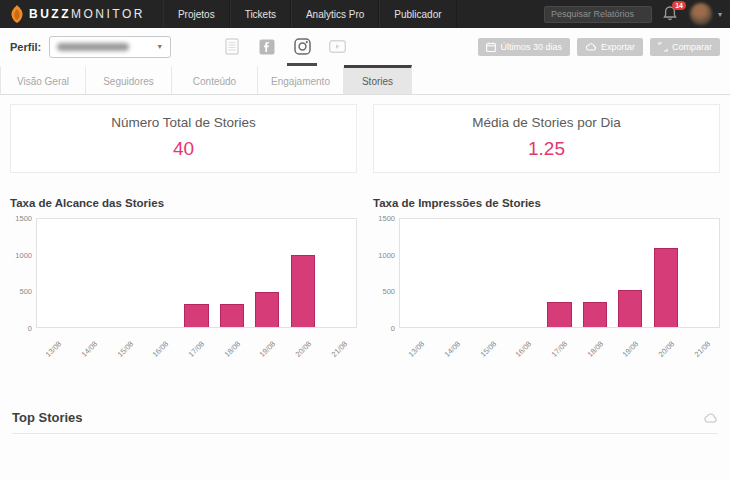  Describe the element at coordinates (232, 47) in the screenshot. I see `network-feed-icon` at that location.